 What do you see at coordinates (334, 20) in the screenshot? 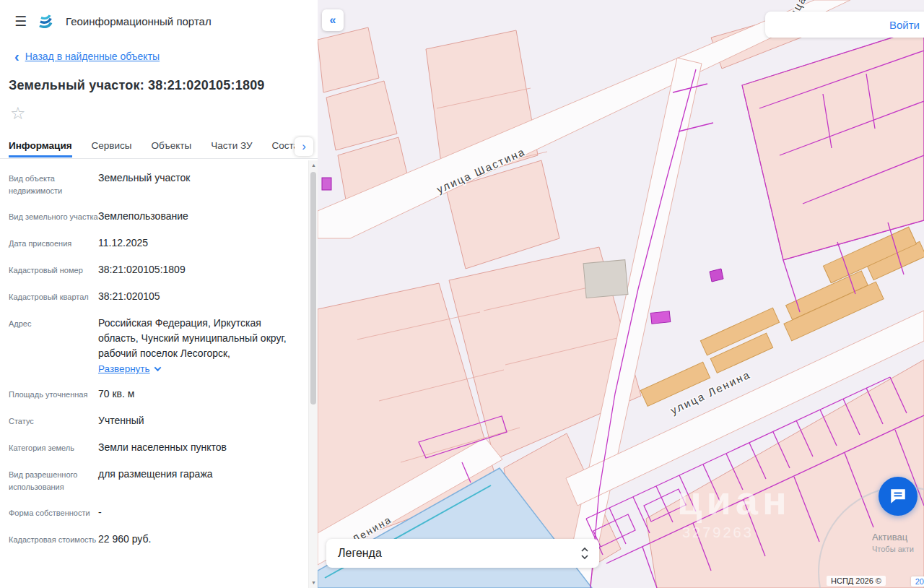
I see `collapse-icon: «` at bounding box center [334, 20].